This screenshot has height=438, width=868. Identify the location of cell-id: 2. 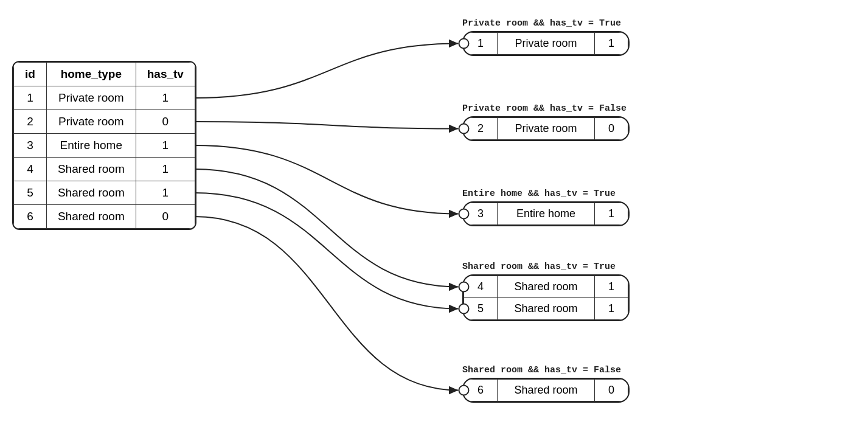
(30, 122).